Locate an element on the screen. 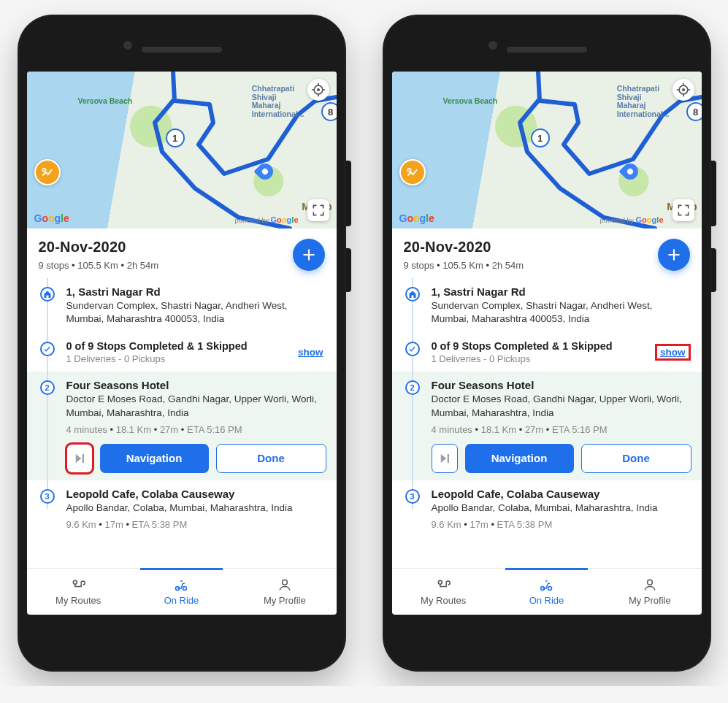  phone-bottom is located at coordinates (182, 637).